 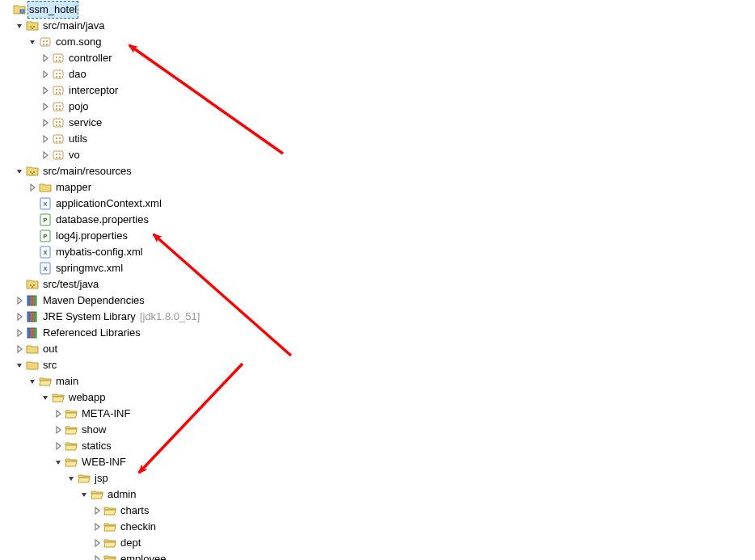 I want to click on tree-row: Referenced Libraries, so click(x=378, y=333).